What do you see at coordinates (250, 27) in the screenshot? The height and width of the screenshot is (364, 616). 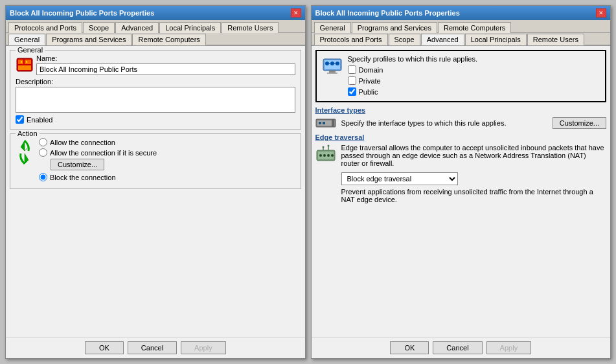 I see `tab-remote-users: Remote Users` at bounding box center [250, 27].